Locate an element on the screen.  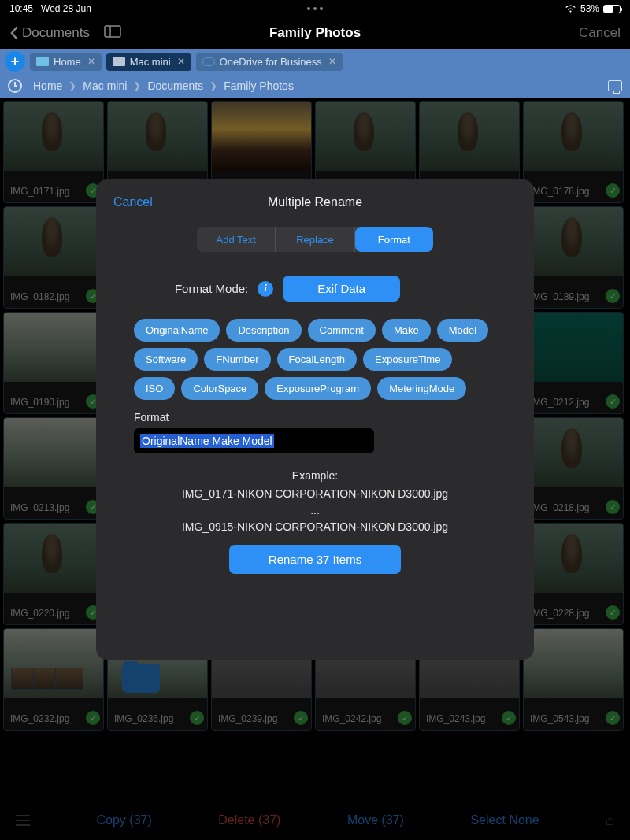
photo-thumbnail: IMG_0212.jpg✓ is located at coordinates (573, 363).